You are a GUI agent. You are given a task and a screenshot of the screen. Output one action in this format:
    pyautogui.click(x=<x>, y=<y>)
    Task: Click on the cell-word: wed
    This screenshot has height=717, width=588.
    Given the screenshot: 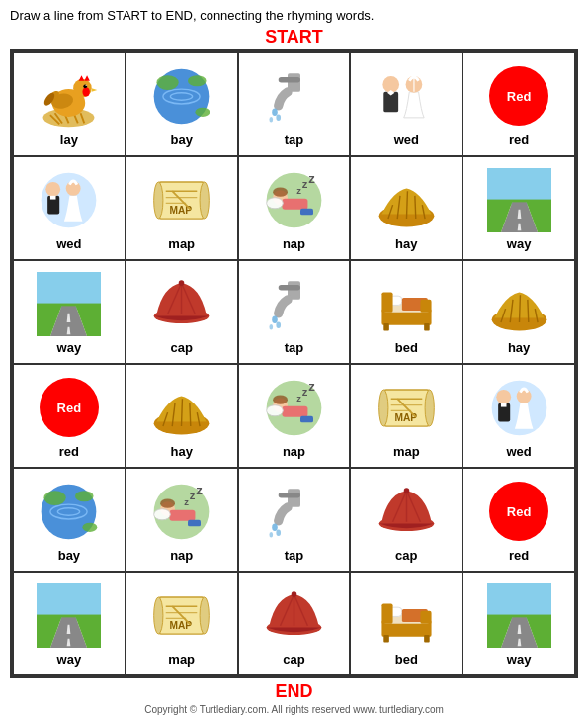 What is the action you would take?
    pyautogui.click(x=69, y=243)
    